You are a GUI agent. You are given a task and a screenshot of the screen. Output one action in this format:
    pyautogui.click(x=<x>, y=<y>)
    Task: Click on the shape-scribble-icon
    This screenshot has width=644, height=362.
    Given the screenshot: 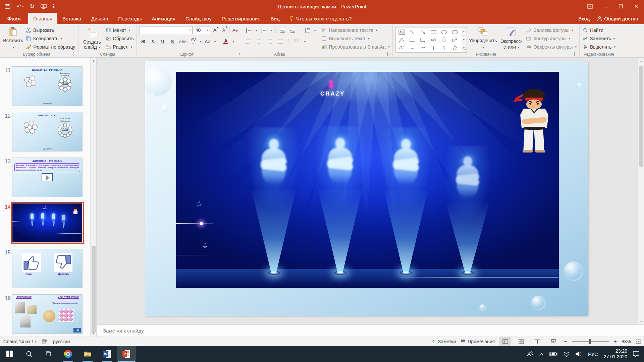 What is the action you would take?
    pyautogui.click(x=402, y=48)
    